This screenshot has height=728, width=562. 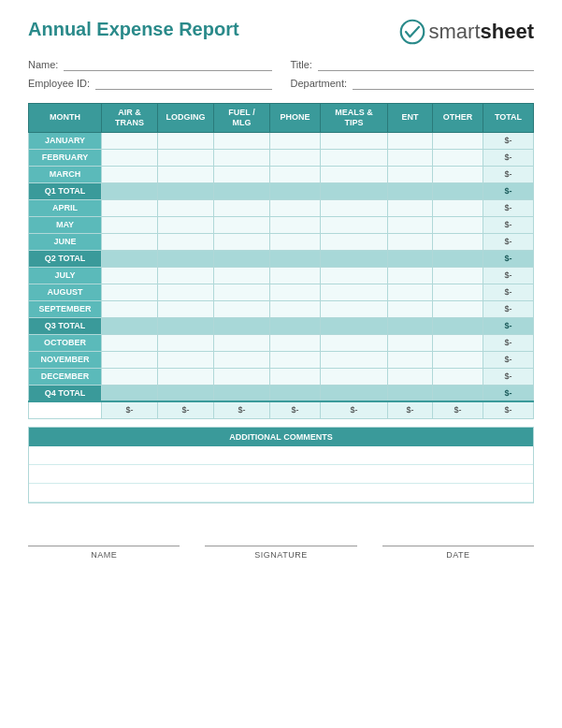 I want to click on total-ent: $-, so click(x=410, y=410).